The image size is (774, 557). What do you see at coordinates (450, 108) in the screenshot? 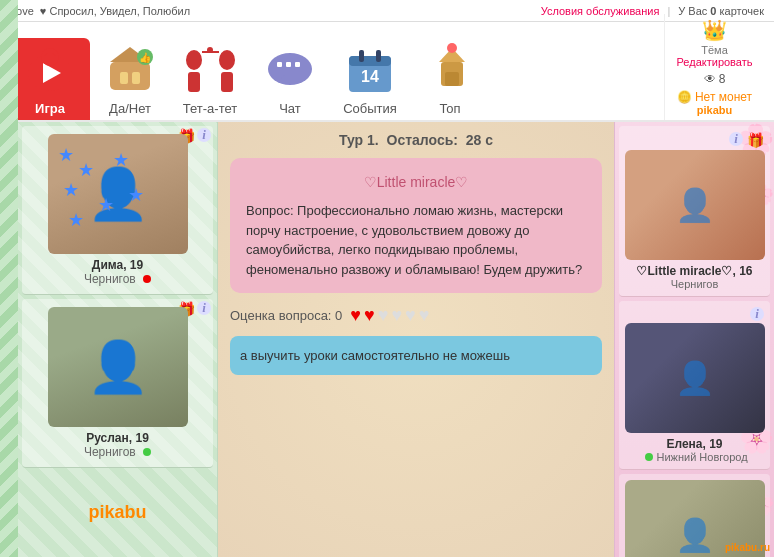
I see `nav-top-label: Топ` at bounding box center [450, 108].